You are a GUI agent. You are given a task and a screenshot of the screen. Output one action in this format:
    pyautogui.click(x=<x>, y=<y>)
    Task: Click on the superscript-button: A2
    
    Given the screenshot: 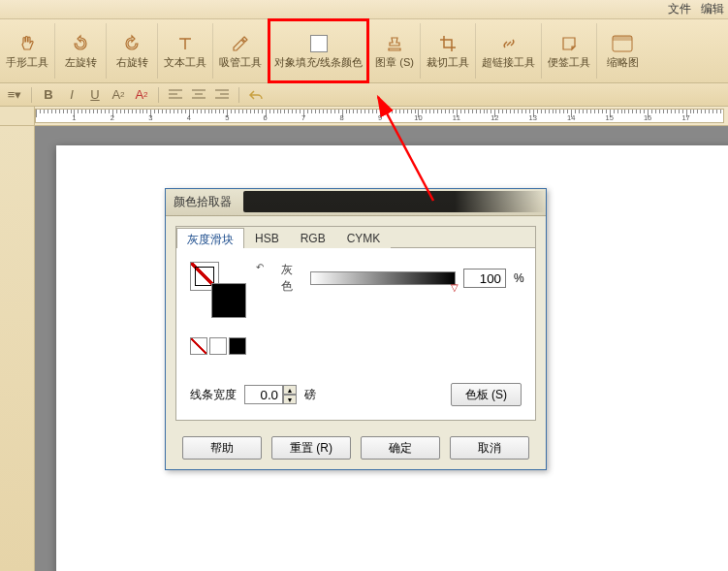 What is the action you would take?
    pyautogui.click(x=118, y=95)
    